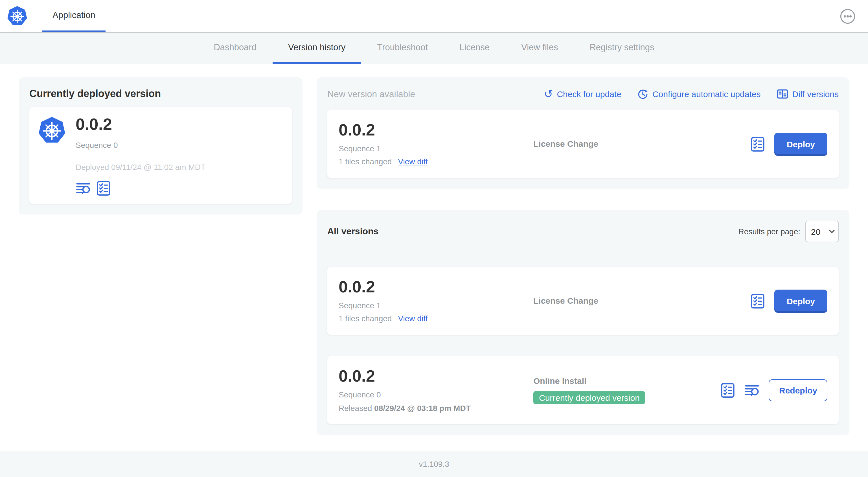  Describe the element at coordinates (160, 146) in the screenshot. I see `current-version-panel: Currently deployed version` at that location.